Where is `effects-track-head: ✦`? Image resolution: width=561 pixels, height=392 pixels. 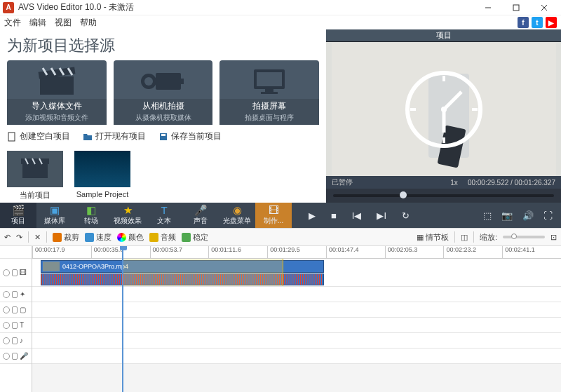 effects-track-head: ✦ is located at coordinates (15, 295).